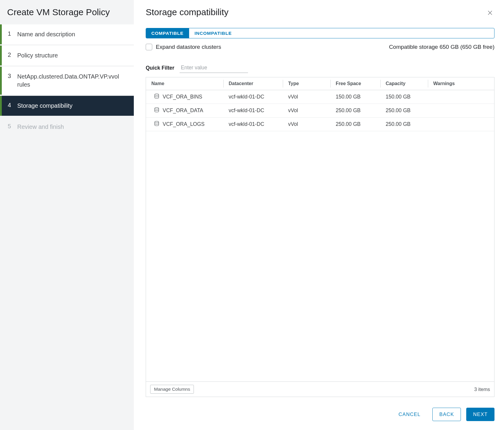 The width and height of the screenshot is (504, 430). I want to click on col-free-space: Free Space, so click(355, 84).